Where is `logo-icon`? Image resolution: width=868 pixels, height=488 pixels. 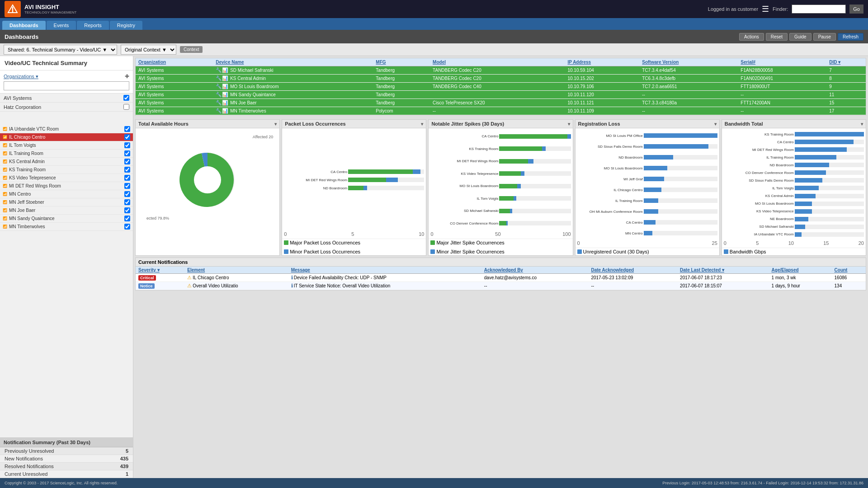
logo-icon is located at coordinates (13, 9).